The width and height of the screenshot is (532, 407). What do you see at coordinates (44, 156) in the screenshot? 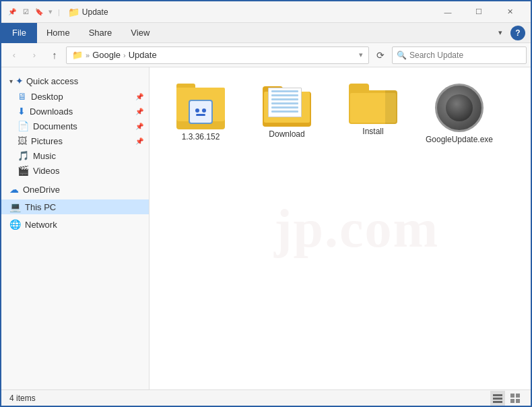
I see `sidebar-music-label: Music` at bounding box center [44, 156].